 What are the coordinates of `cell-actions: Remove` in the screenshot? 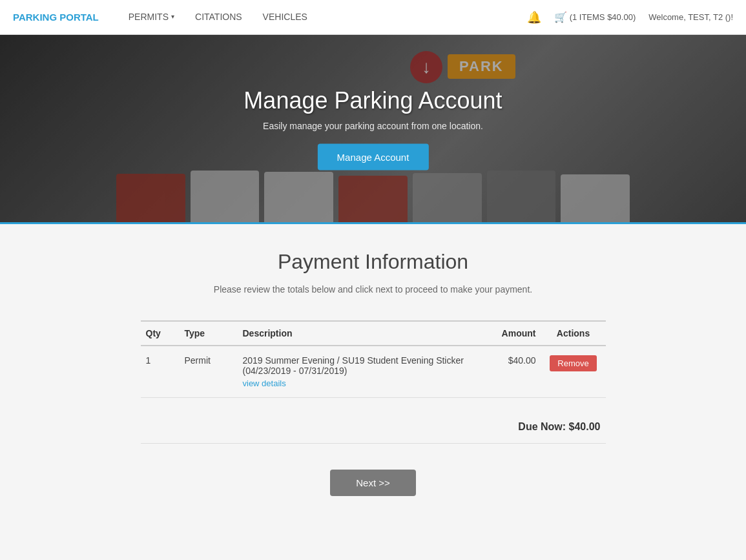 It's located at (574, 372).